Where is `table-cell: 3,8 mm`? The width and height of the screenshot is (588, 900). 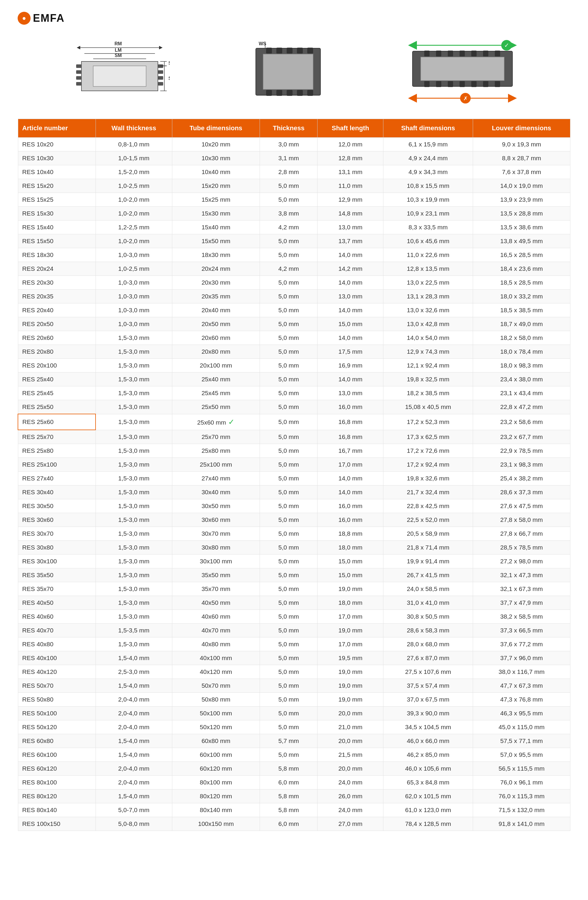 table-cell: 3,8 mm is located at coordinates (289, 214).